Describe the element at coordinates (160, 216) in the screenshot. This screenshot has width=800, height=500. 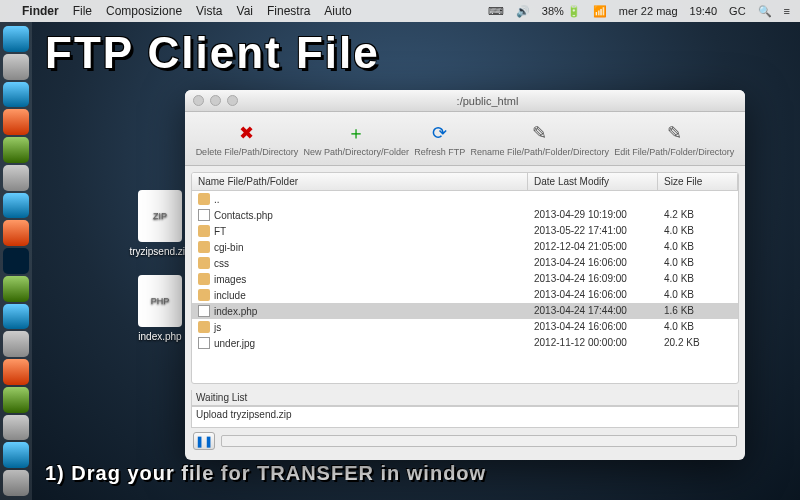
I see `zip-icon: ZIP` at that location.